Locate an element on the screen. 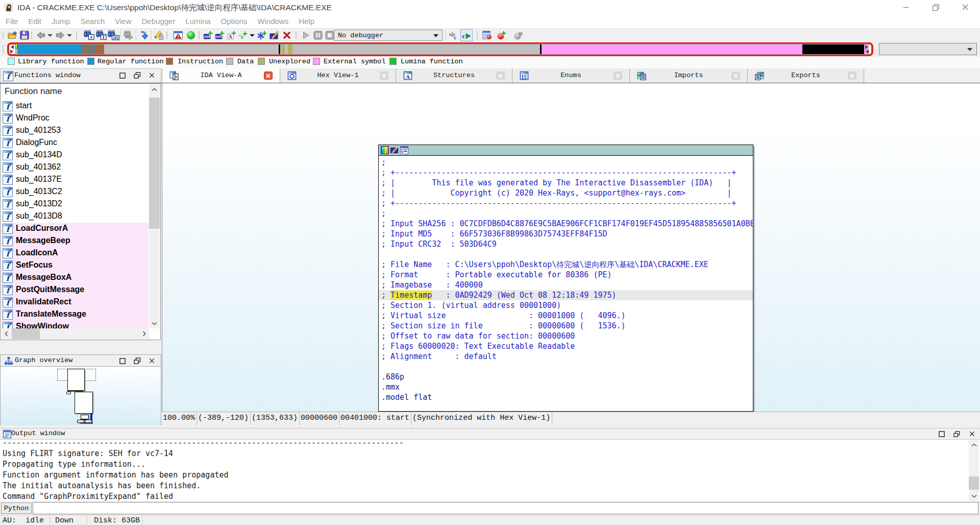  pause-debugger-icon is located at coordinates (318, 35).